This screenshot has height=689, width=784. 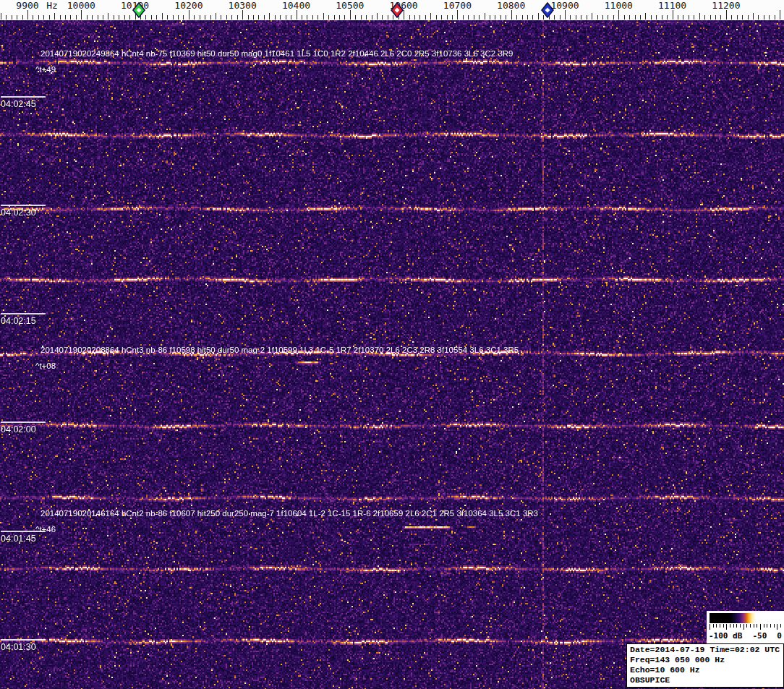 What do you see at coordinates (705, 650) in the screenshot?
I see `info-date-time: Date=2014-07-19 Time=02:02 UTC` at bounding box center [705, 650].